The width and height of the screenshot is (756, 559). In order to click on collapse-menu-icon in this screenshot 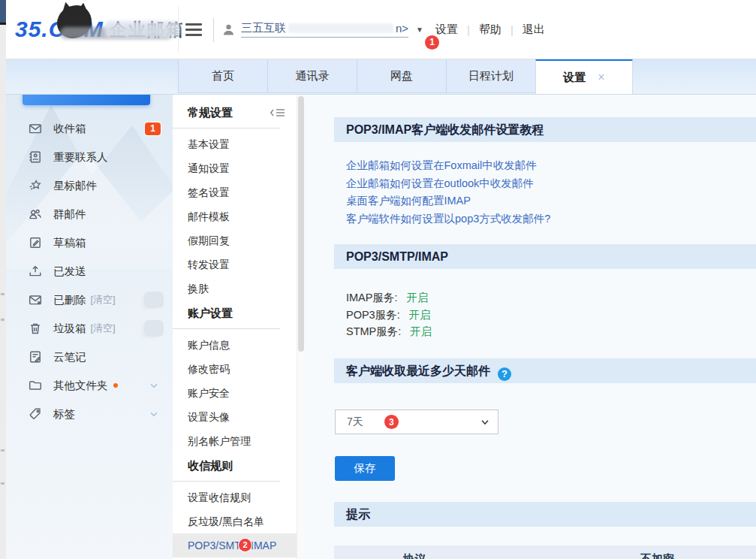, I will do `click(278, 113)`.